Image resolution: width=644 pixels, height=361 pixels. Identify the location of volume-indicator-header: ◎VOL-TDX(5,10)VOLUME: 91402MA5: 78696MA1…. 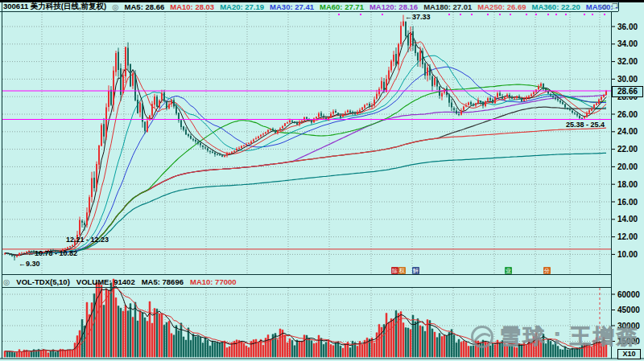
(120, 281).